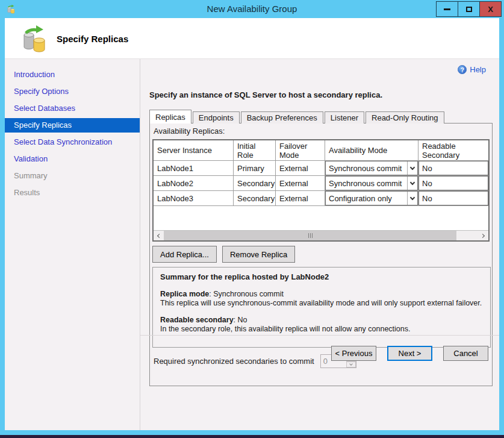 The width and height of the screenshot is (504, 438). What do you see at coordinates (159, 235) in the screenshot?
I see `chevron-left-icon` at bounding box center [159, 235].